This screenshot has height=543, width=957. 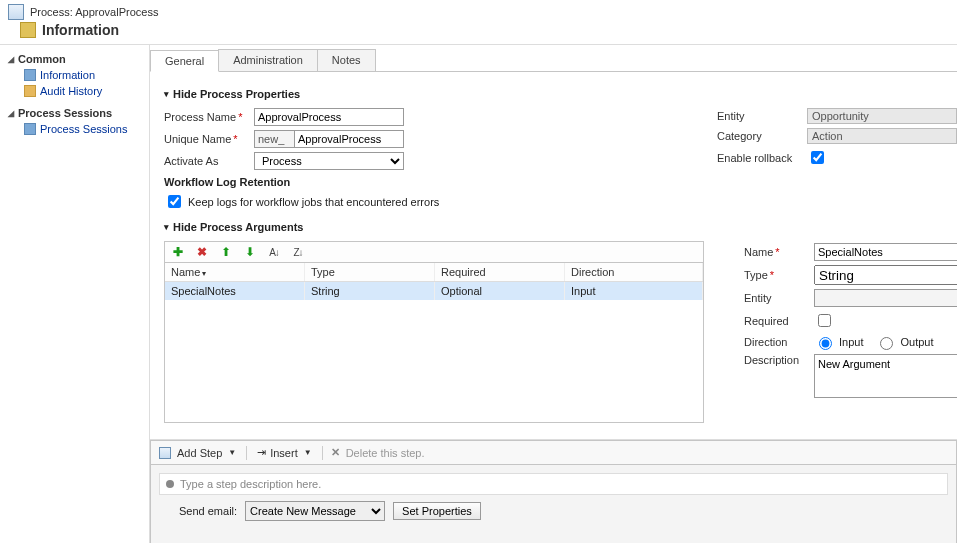 I want to click on tab-administration: Administration, so click(x=268, y=60).